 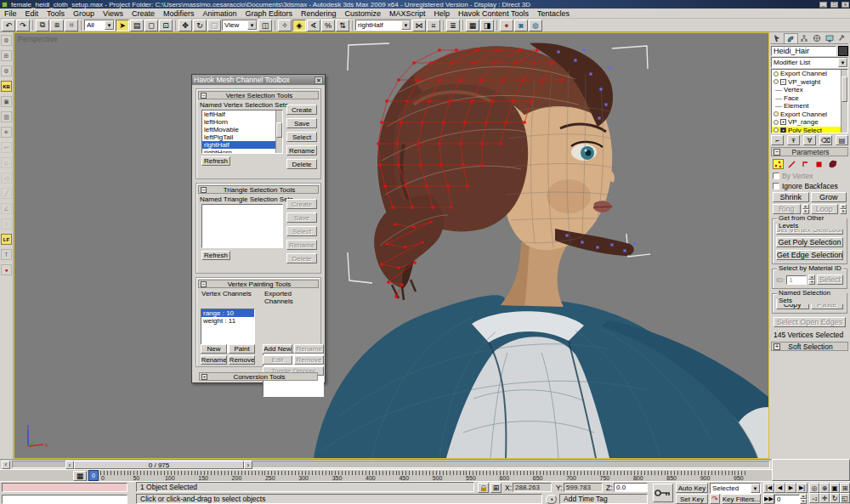 I want to click on menu-tentacles: Tentacles, so click(x=553, y=14).